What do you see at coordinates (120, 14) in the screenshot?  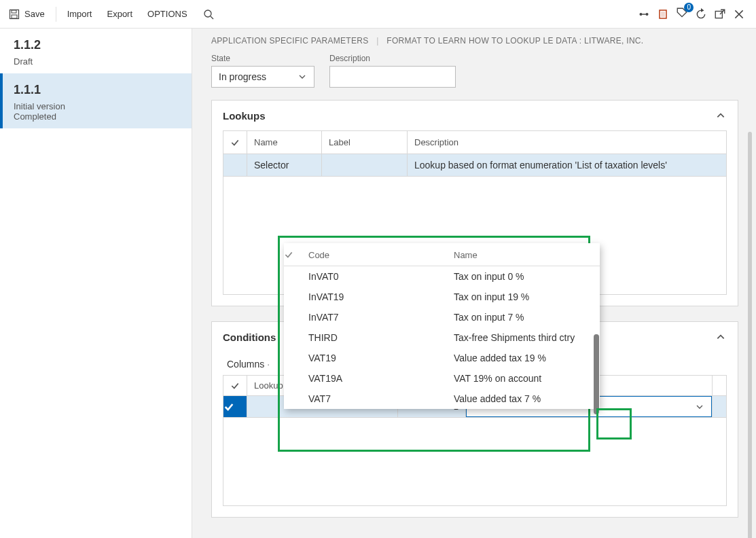 I see `export-button: Export` at bounding box center [120, 14].